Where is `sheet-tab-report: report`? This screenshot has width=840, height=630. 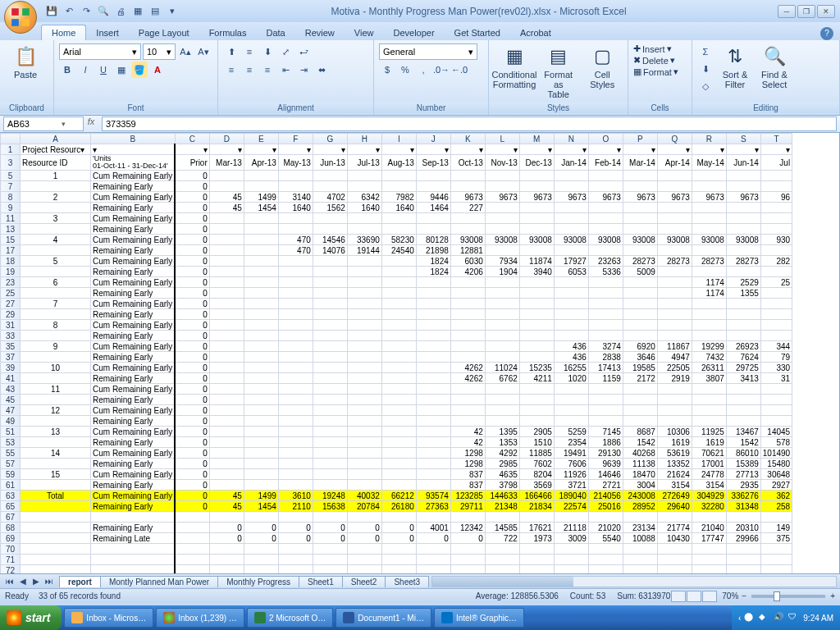
sheet-tab-report: report is located at coordinates (80, 582).